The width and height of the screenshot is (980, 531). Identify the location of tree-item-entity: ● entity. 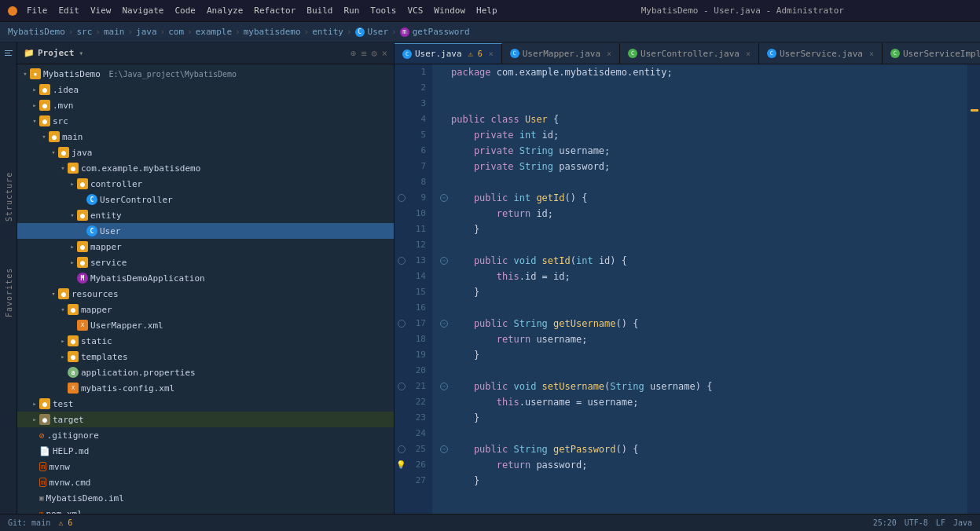
(206, 215).